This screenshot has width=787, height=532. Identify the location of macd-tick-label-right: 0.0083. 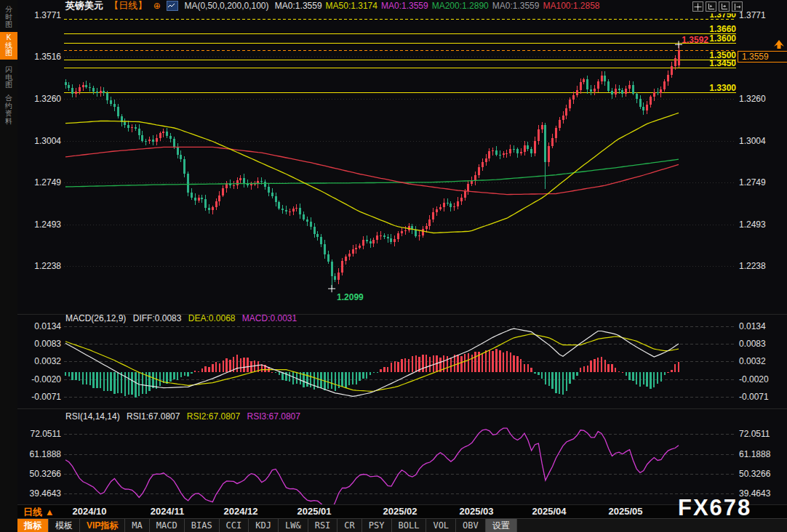
(752, 344).